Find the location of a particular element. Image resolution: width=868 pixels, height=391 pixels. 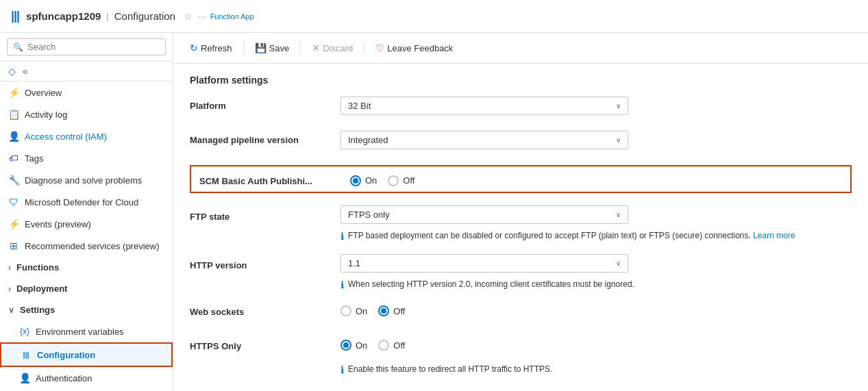

http-info-text: When selecting HTTP version 2.0, incomin… is located at coordinates (491, 284).